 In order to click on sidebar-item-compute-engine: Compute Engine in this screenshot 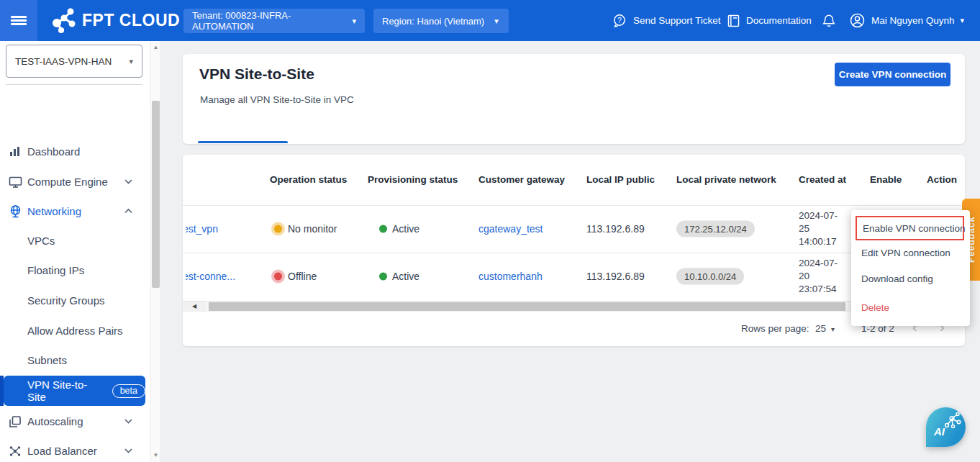, I will do `click(75, 181)`.